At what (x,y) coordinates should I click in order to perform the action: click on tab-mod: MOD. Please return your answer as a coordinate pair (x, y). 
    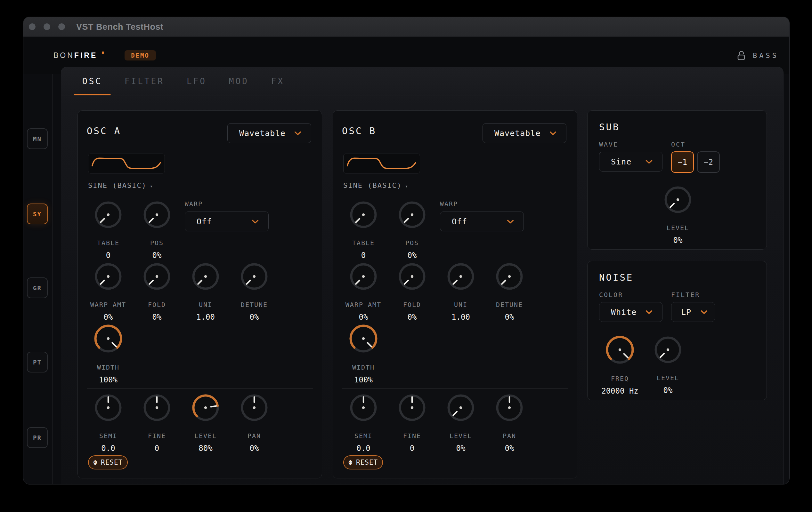
    Looking at the image, I should click on (239, 81).